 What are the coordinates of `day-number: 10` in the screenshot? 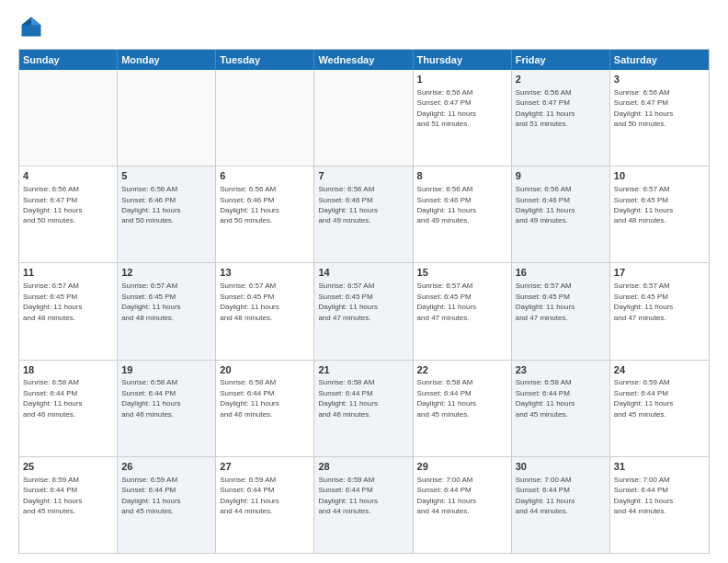 It's located at (660, 177).